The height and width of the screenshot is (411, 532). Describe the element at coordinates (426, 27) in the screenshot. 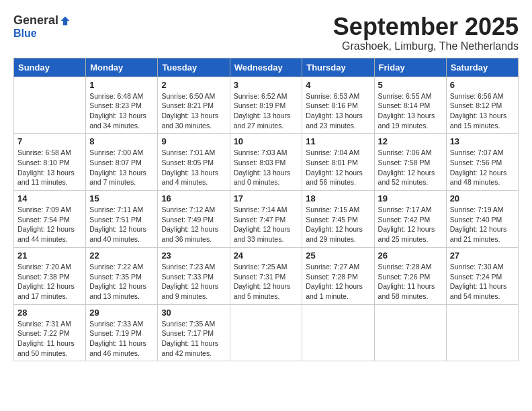

I see `month-title: September 2025` at that location.